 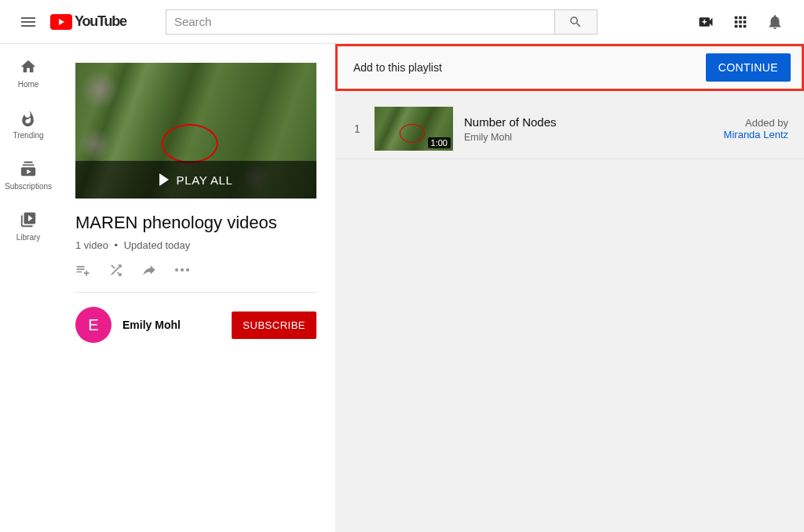 What do you see at coordinates (756, 135) in the screenshot?
I see `added-by-user: Miranda Lentz` at bounding box center [756, 135].